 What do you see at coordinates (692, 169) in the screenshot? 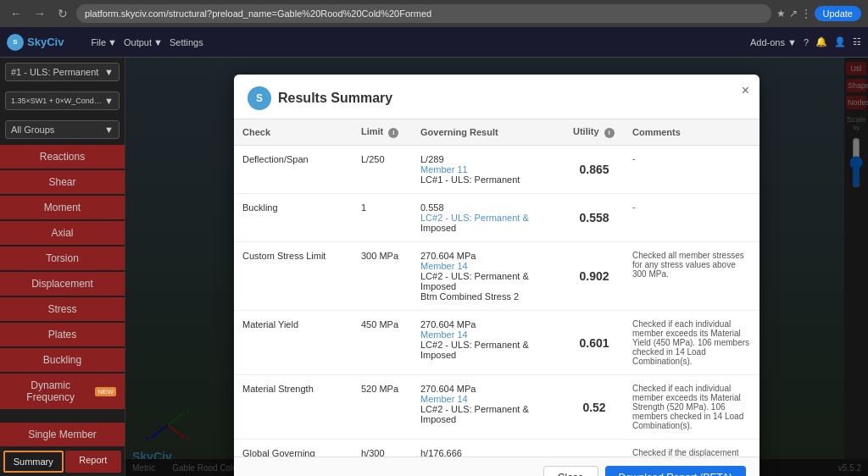
I see `comments-cell-0: -` at bounding box center [692, 169].